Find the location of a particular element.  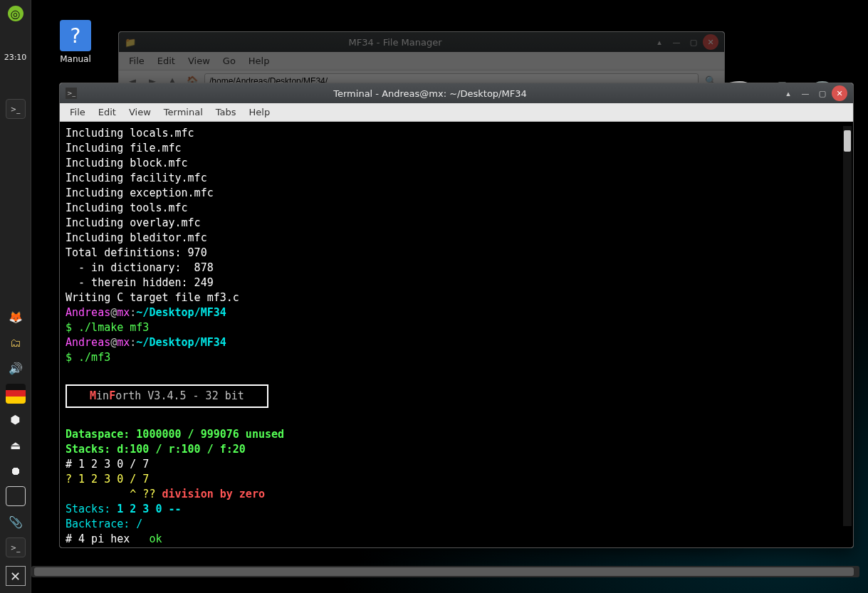

term-line: Including facility.mfc is located at coordinates (137, 178).